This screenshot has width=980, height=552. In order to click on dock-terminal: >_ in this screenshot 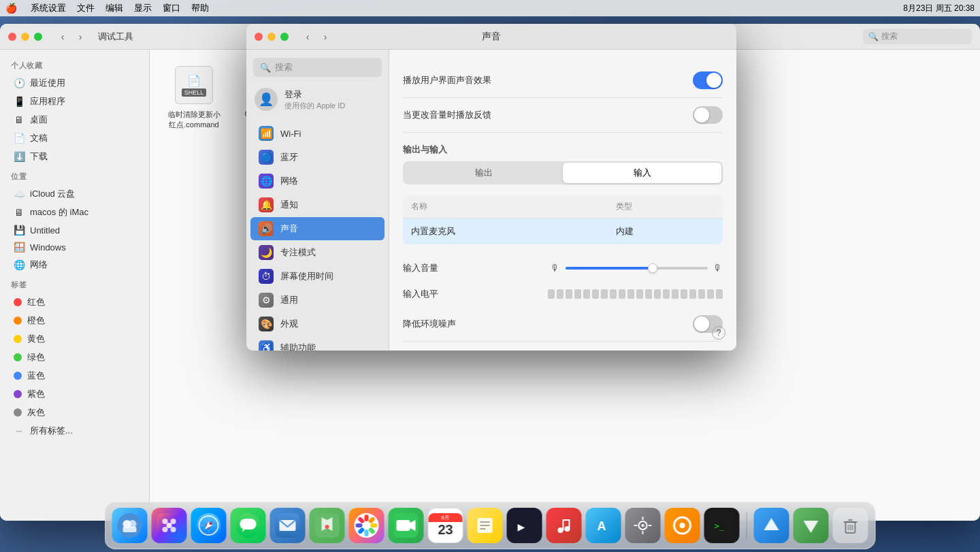, I will do `click(722, 525)`.